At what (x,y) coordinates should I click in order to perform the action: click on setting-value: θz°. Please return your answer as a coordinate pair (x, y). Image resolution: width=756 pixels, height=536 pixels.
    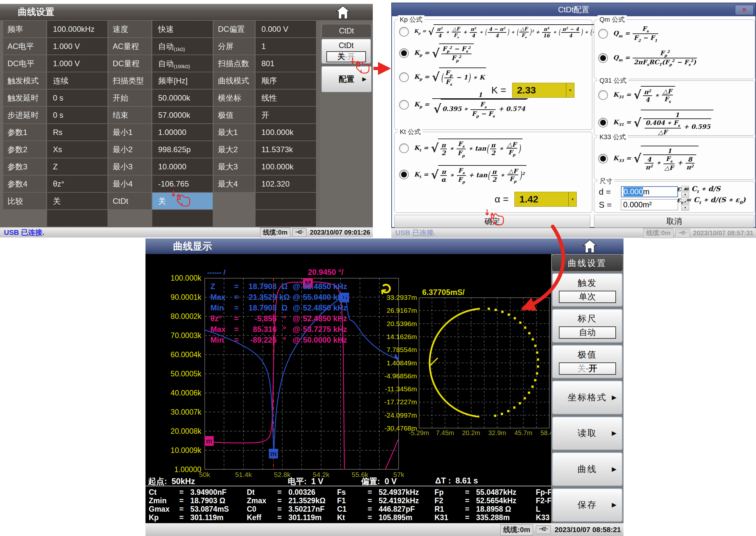
    Looking at the image, I should click on (77, 184).